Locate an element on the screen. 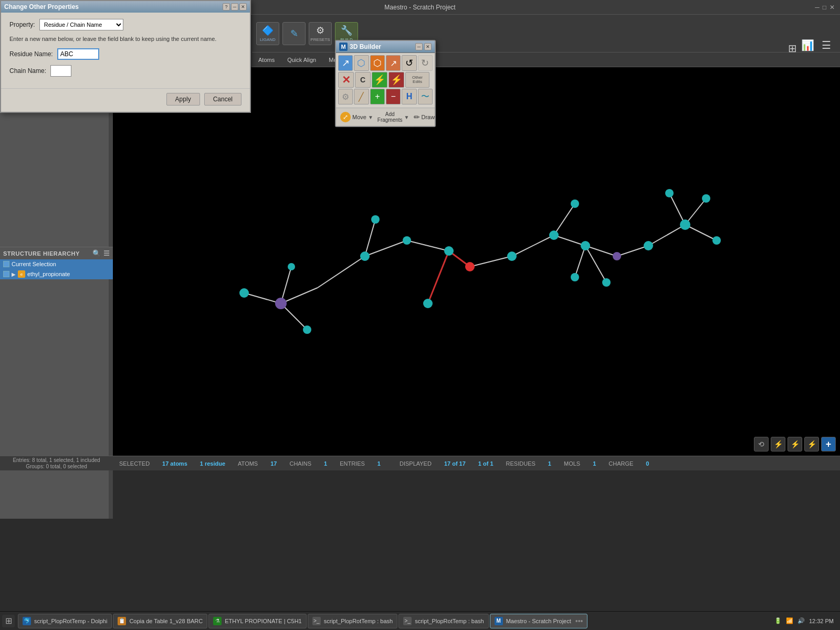  add-atom-btn: + is located at coordinates (377, 97).